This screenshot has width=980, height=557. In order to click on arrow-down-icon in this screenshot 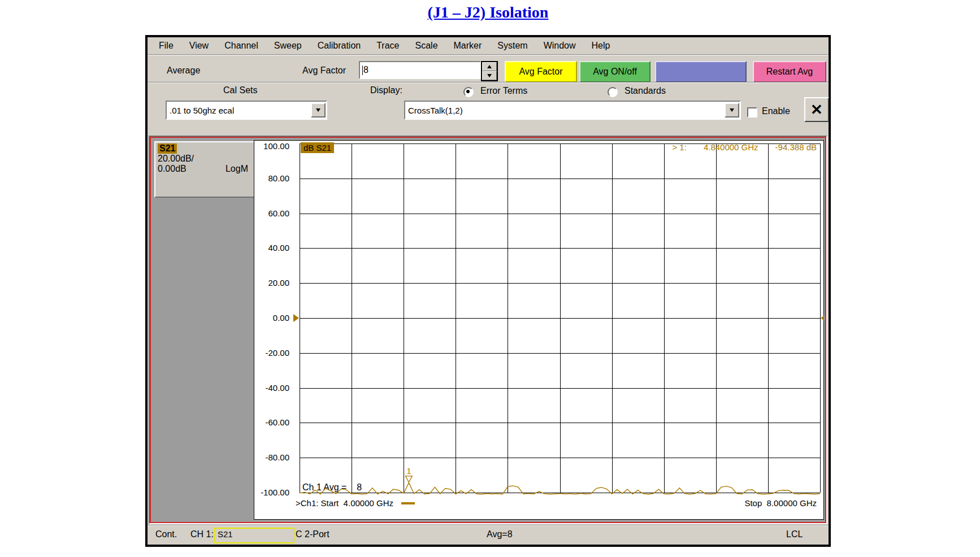, I will do `click(489, 76)`.